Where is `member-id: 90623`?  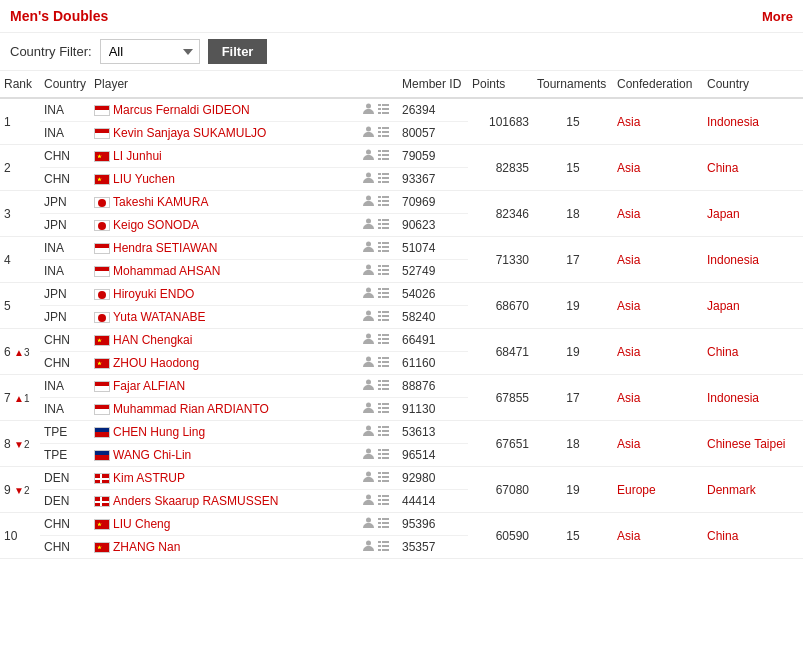
member-id: 90623 is located at coordinates (433, 226).